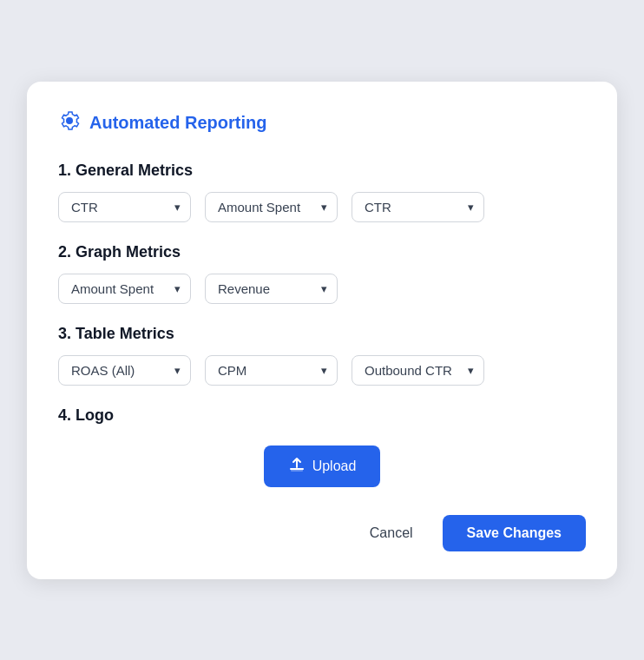 This screenshot has height=660, width=644. I want to click on section-title-table-metrics: 3. Table Metrics, so click(322, 333).